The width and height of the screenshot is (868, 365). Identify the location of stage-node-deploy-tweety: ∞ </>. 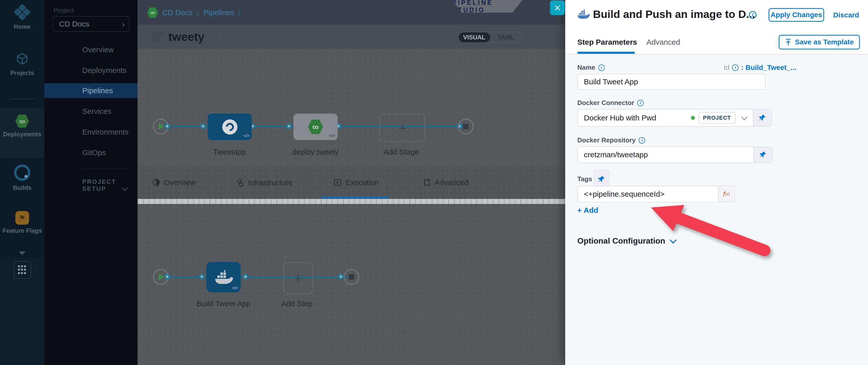
(315, 127).